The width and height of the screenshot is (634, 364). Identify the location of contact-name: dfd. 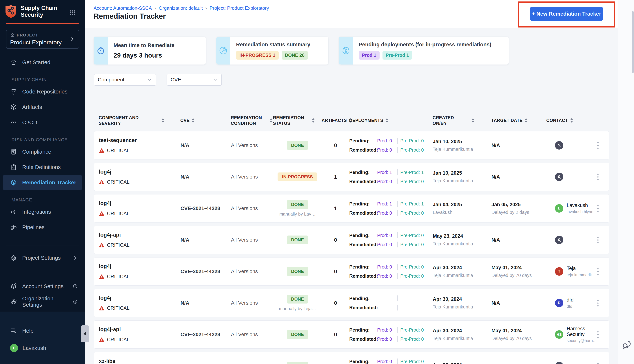
(570, 300).